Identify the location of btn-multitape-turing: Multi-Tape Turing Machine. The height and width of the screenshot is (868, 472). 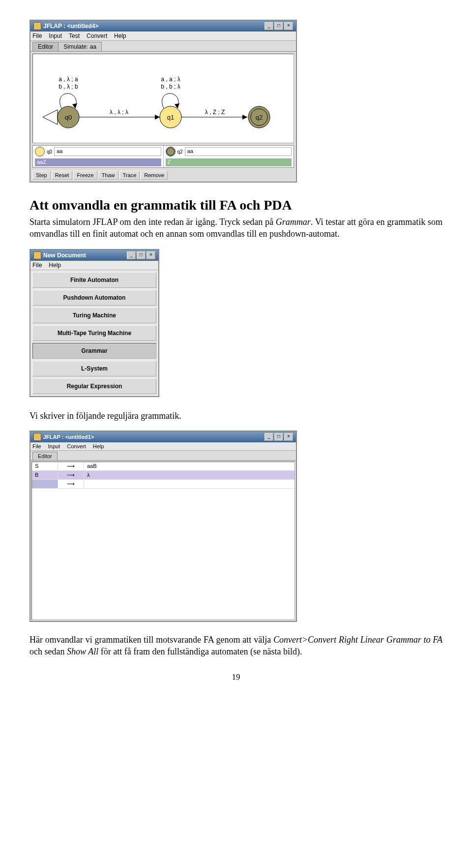
(94, 333).